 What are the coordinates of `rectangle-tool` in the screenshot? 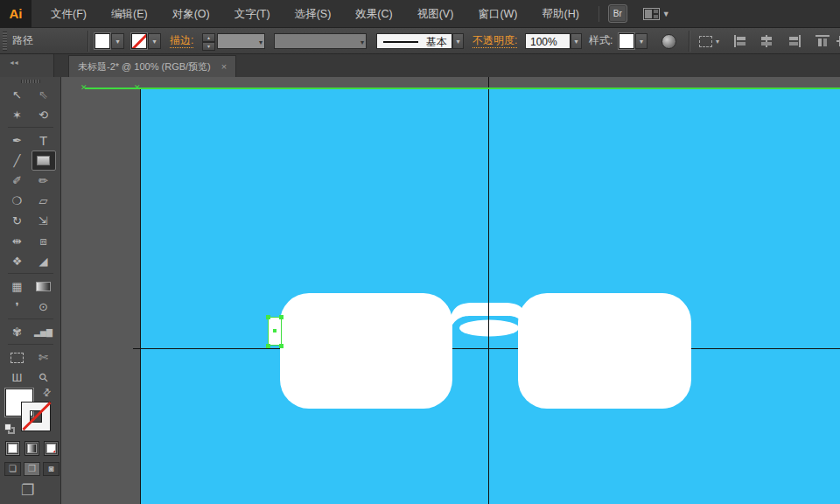 It's located at (44, 161).